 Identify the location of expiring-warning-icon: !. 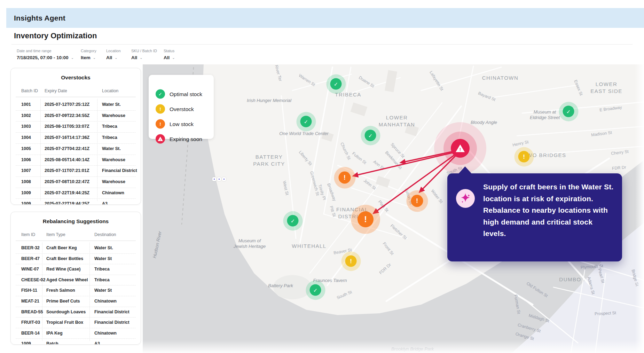
(460, 148).